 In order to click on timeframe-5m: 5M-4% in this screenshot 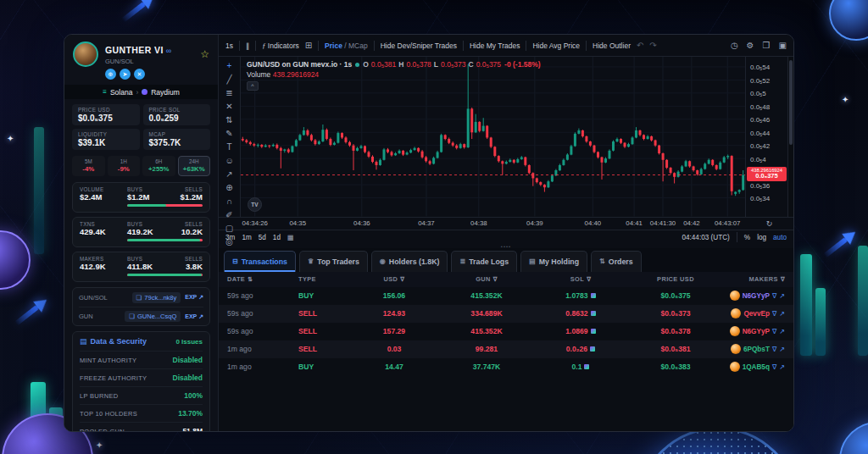, I will do `click(88, 166)`.